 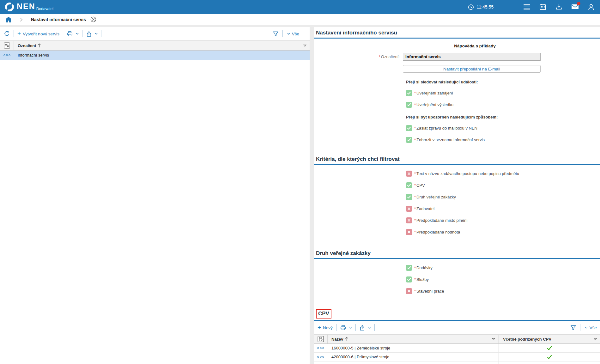 I want to click on cpv-filter-button, so click(x=573, y=328).